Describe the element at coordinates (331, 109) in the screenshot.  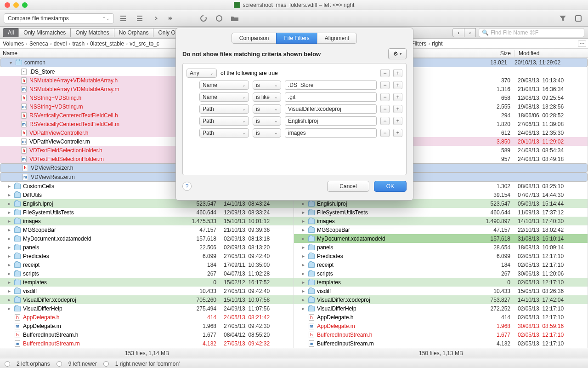
I see `rule-value-input: VisualDiffer.xcodeproj` at that location.